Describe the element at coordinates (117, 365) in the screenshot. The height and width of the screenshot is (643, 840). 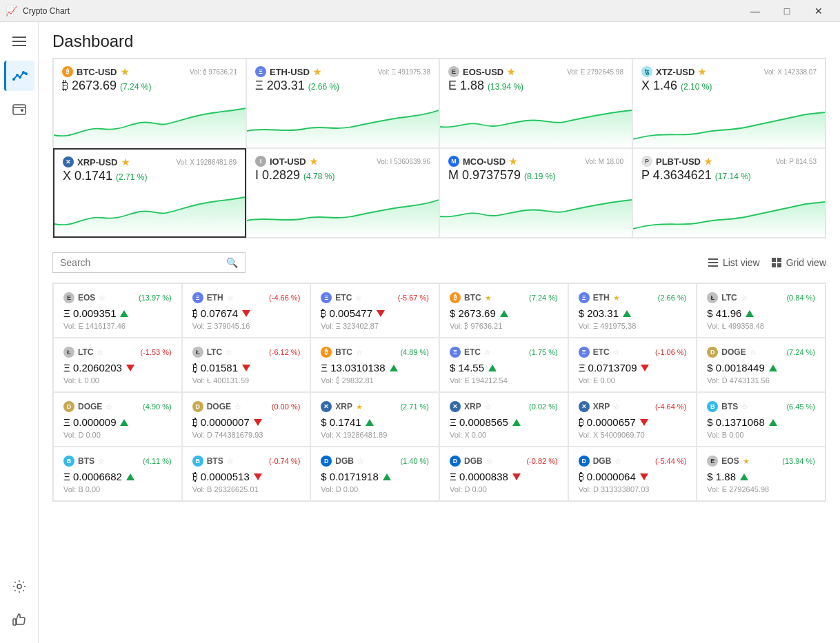
I see `coin-card: Ł LTC ☆ (-1.53 %) Ξ 0.2060203 Vol: Ł 0.0…` at that location.